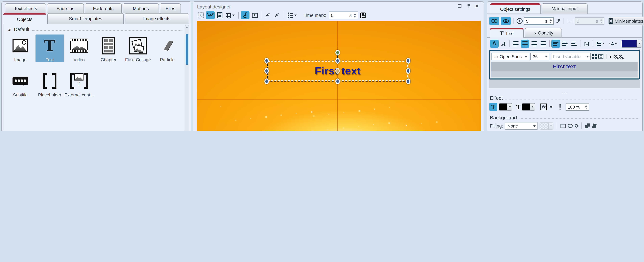 Image resolution: width=644 pixels, height=262 pixels. I want to click on justify-button, so click(543, 44).